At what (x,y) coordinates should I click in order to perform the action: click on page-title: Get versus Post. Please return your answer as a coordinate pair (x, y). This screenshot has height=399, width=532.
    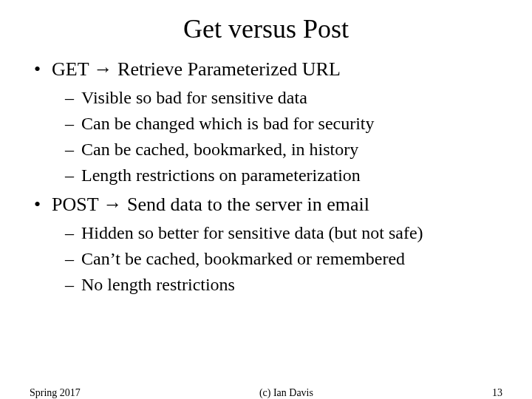
    Looking at the image, I should click on (266, 29).